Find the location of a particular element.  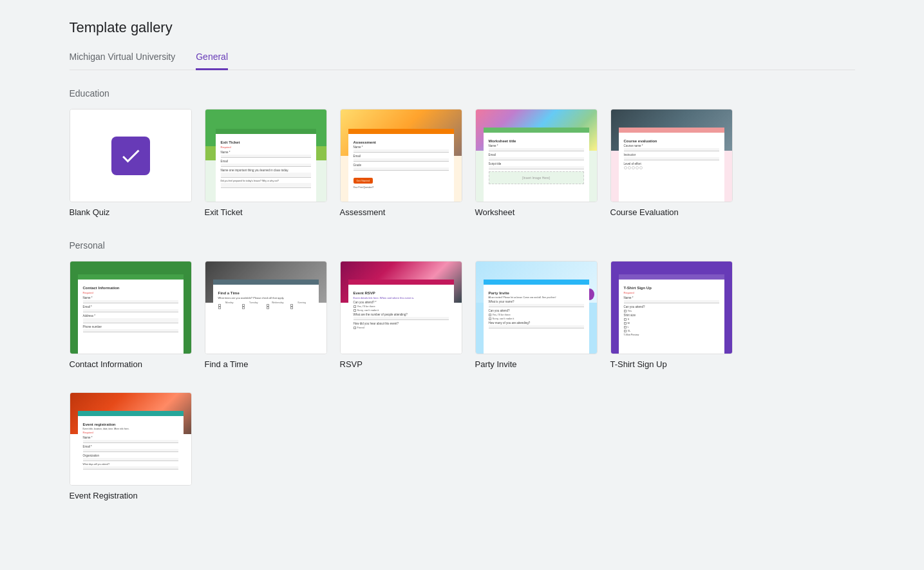

template-thumbnail-rsvp: Event RSVP Event details link here. When… is located at coordinates (401, 308).